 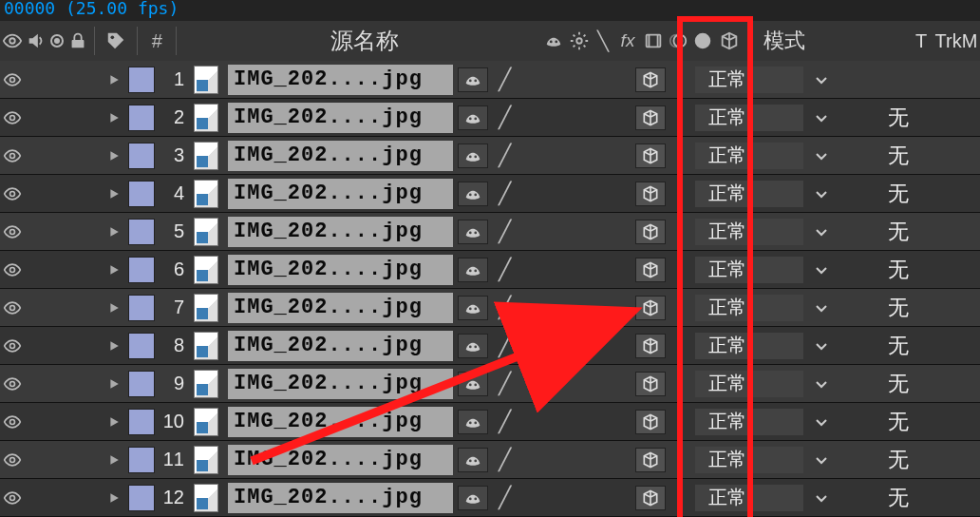 I want to click on shy-column-icon, so click(x=554, y=41).